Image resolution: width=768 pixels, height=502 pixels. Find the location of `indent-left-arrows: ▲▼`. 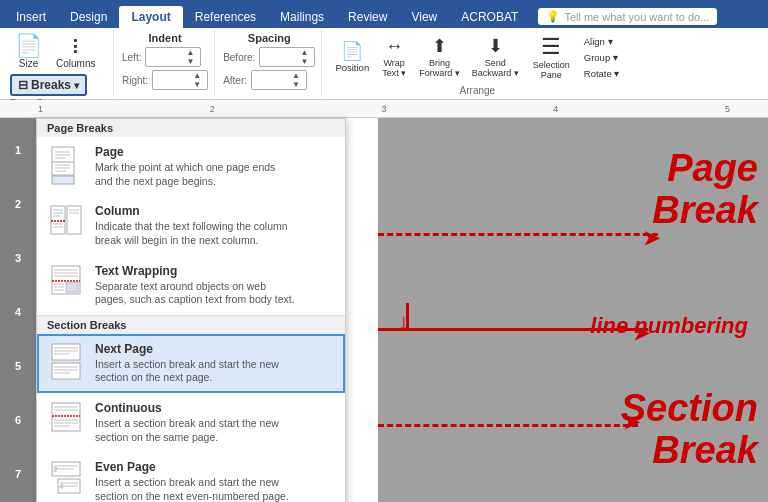

indent-left-arrows: ▲▼ is located at coordinates (190, 57).